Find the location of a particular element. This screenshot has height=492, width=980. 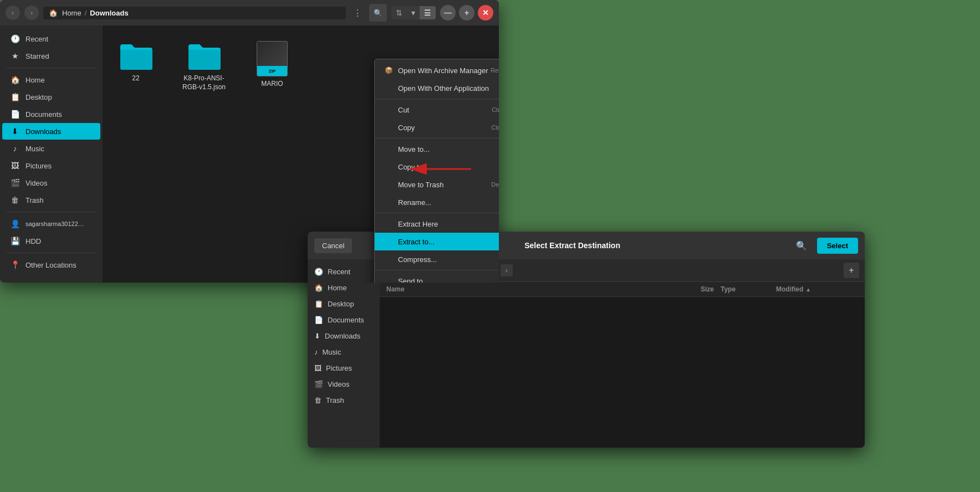

move-trash-icon is located at coordinates (389, 184).